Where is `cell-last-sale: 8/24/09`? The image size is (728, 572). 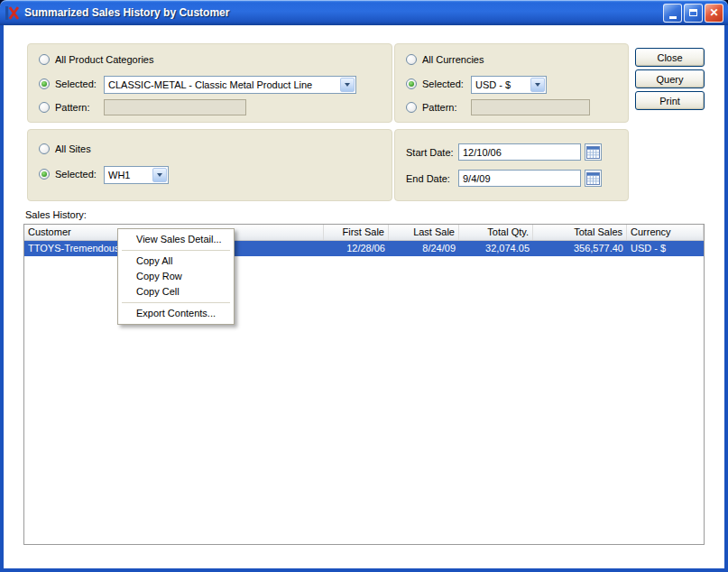 cell-last-sale: 8/24/09 is located at coordinates (424, 249).